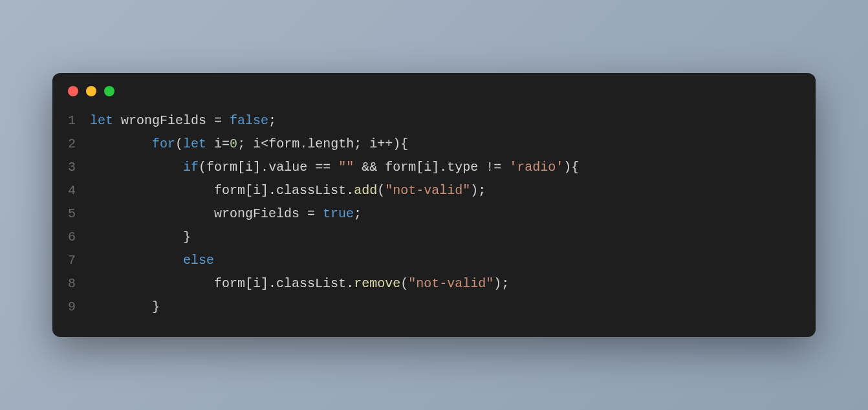 The width and height of the screenshot is (868, 410). Describe the element at coordinates (199, 260) in the screenshot. I see `token-kw: else` at that location.